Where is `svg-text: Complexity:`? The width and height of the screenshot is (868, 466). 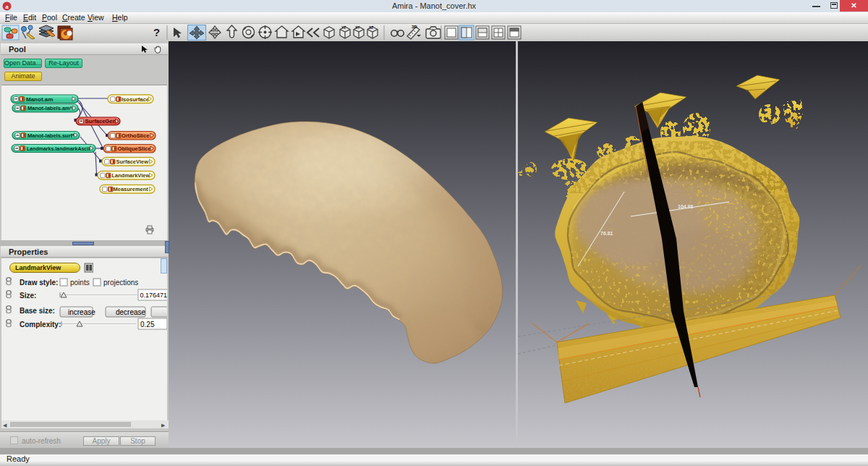
svg-text: Complexity: is located at coordinates (41, 324).